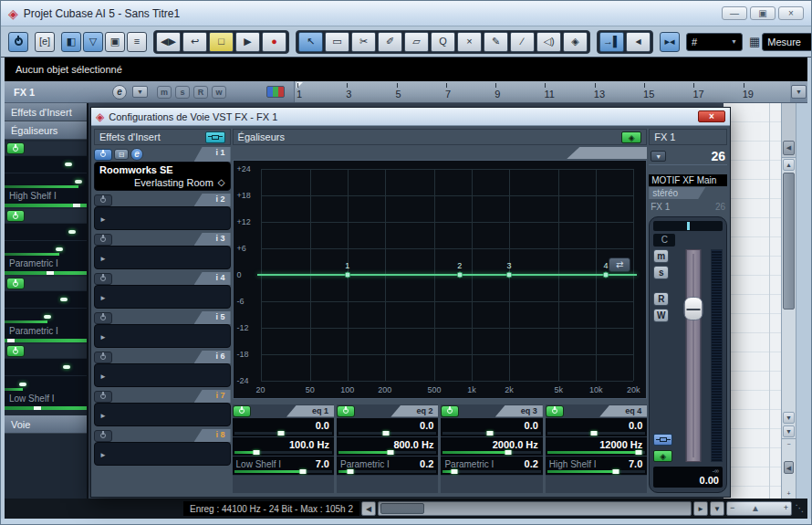 The image size is (812, 525). Describe the element at coordinates (597, 447) in the screenshot. I see `eq-frequency: 12000 Hz` at that location.